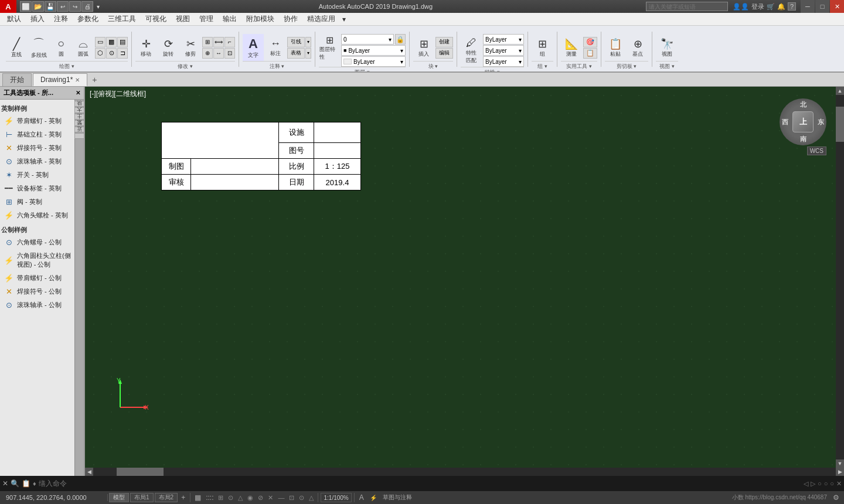 The height and width of the screenshot is (504, 844). I want to click on tool-circle: ○ 圆, so click(61, 47).